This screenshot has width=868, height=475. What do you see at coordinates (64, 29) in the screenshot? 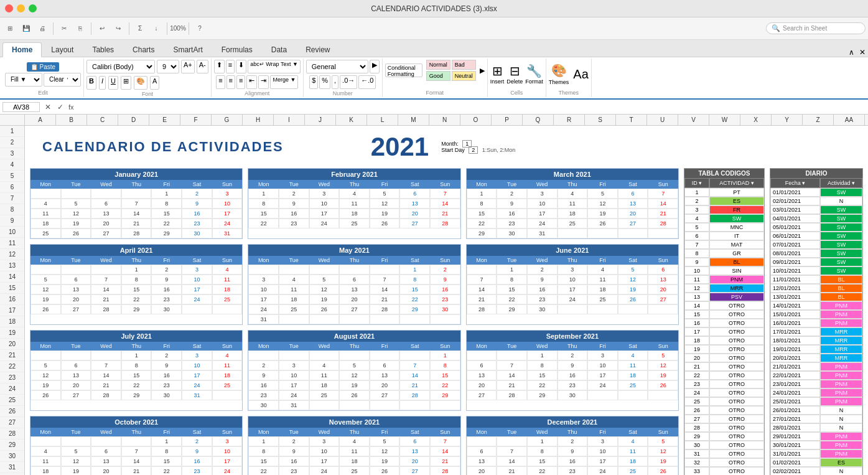
I see `cut-btn: ✂` at bounding box center [64, 29].